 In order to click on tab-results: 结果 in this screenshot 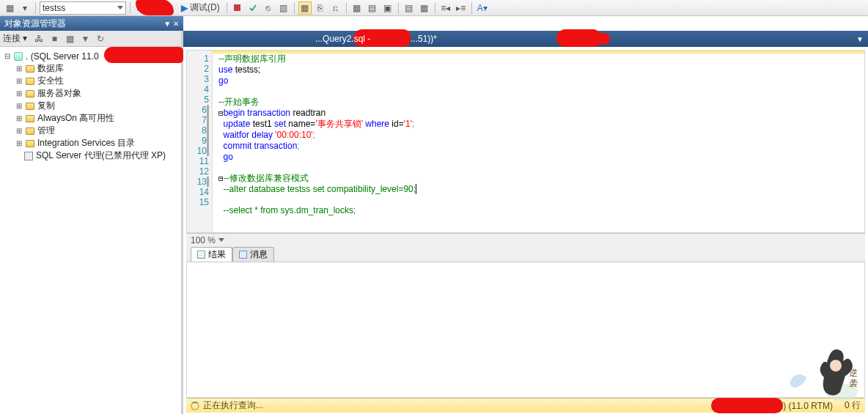, I will do `click(211, 254)`.